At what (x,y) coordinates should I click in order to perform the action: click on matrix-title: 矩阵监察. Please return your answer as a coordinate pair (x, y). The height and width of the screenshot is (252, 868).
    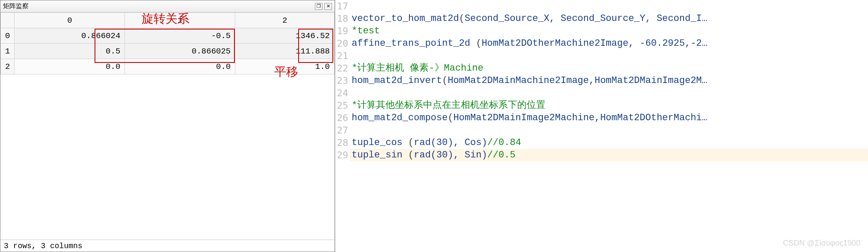
    Looking at the image, I should click on (159, 6).